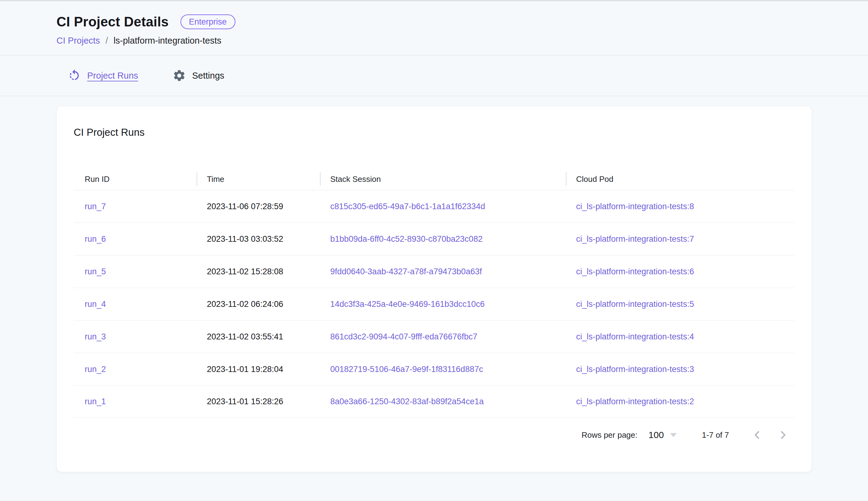 The width and height of the screenshot is (868, 501). I want to click on stack-session-link: b1bb09da-6ff0-4c52-8930-c870ba23c082, so click(406, 239).